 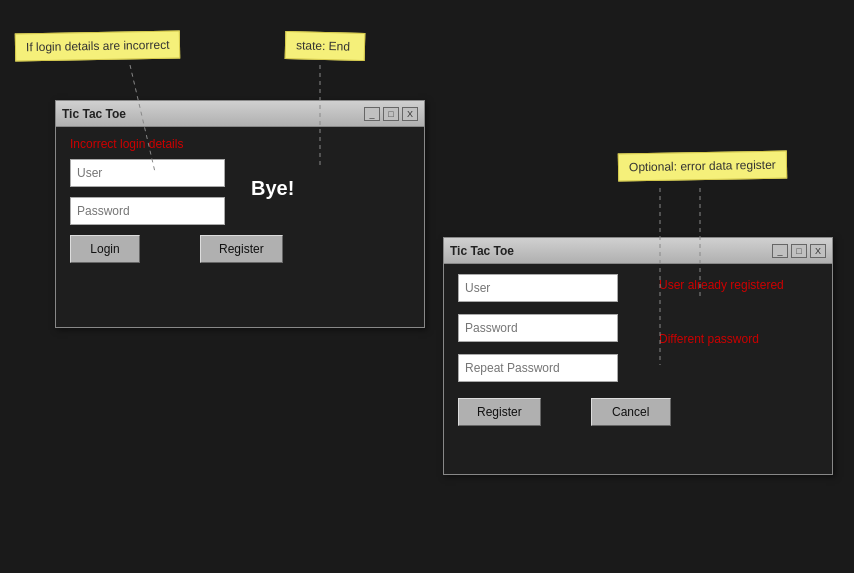 What do you see at coordinates (538, 328) in the screenshot?
I see `register-password-input` at bounding box center [538, 328].